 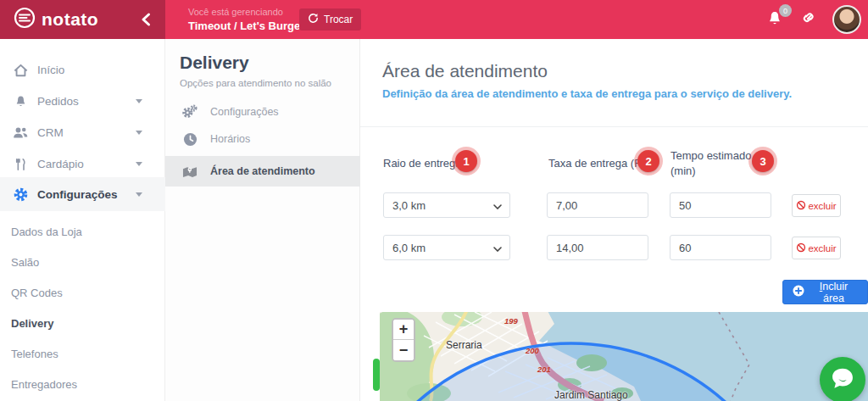 I want to click on panel-item-area-de-atendimento: Área de atendimento, so click(x=263, y=171).